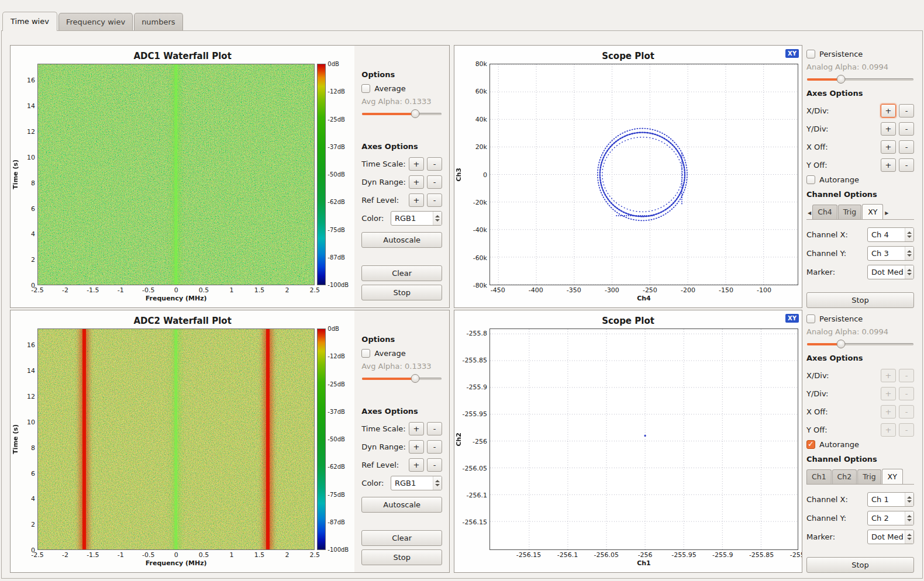 The width and height of the screenshot is (924, 581). Describe the element at coordinates (860, 79) in the screenshot. I see `analog-alpha-slider` at that location.